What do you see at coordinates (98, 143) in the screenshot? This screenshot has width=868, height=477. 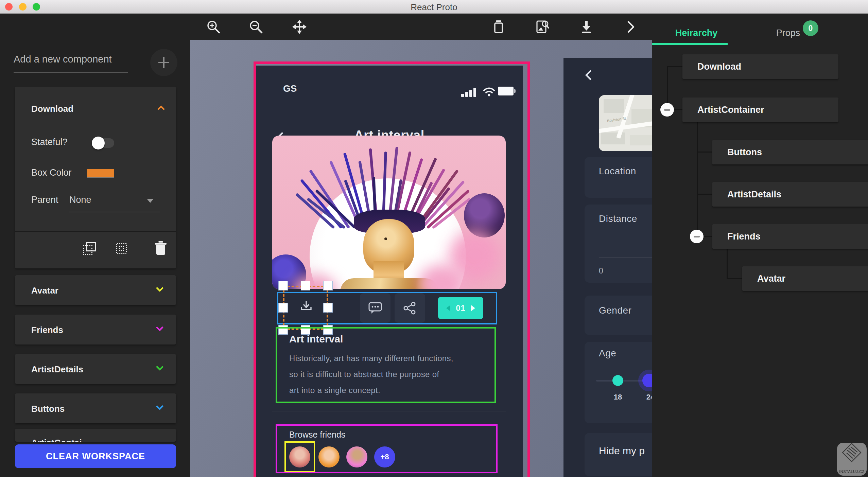 I see `toggle-knob` at bounding box center [98, 143].